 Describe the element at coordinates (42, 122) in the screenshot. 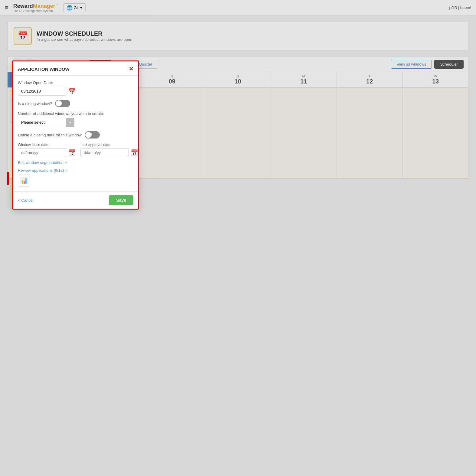

I see `additional-windows-select: Please select` at that location.